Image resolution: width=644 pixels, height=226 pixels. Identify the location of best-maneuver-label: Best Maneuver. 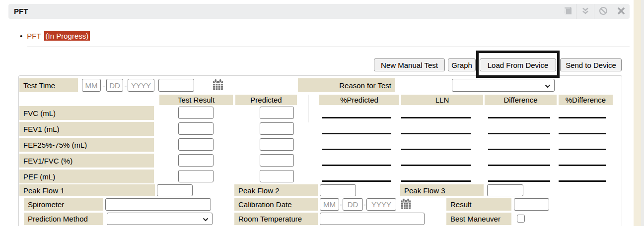
(479, 219).